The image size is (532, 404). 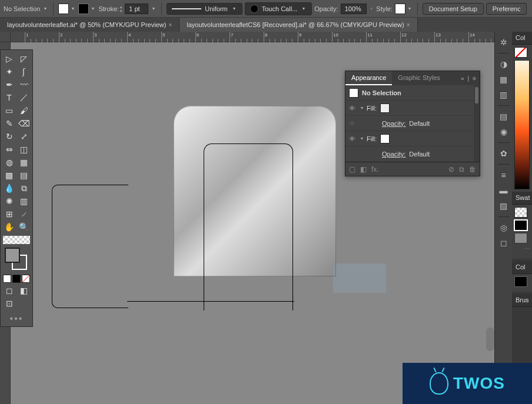 I want to click on document-tab: layoutvolunteerleaflet.ai* @ 50% (CMYK/G…, so click(x=89, y=25).